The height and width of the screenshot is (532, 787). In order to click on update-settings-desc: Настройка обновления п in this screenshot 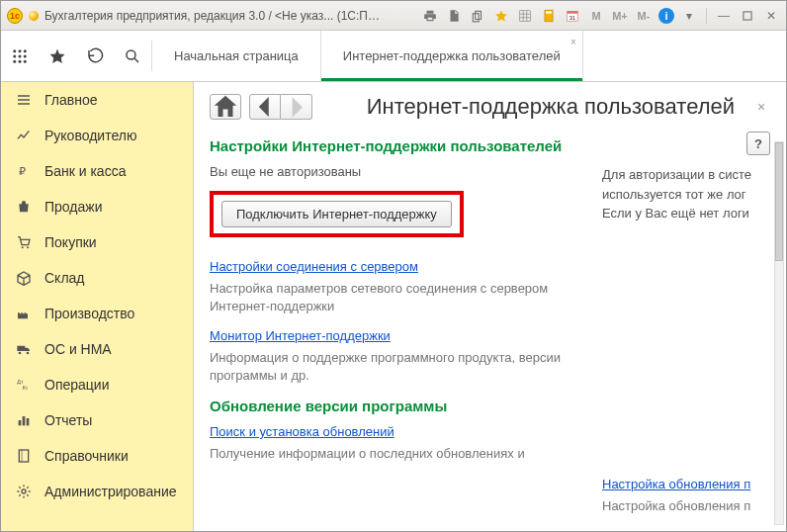, I will do `click(686, 506)`.